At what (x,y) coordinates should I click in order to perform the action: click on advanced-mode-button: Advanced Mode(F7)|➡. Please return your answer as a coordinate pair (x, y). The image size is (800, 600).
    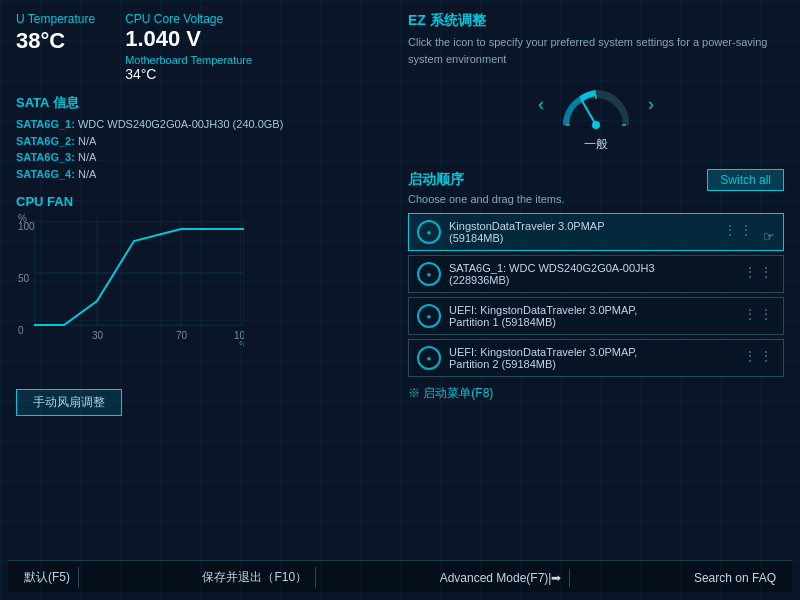
    Looking at the image, I should click on (502, 578).